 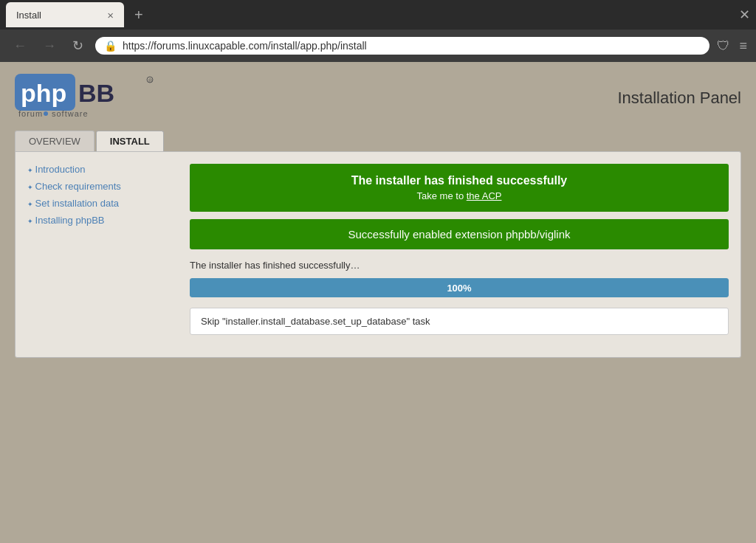 I want to click on svg-text: BB, so click(x=96, y=93).